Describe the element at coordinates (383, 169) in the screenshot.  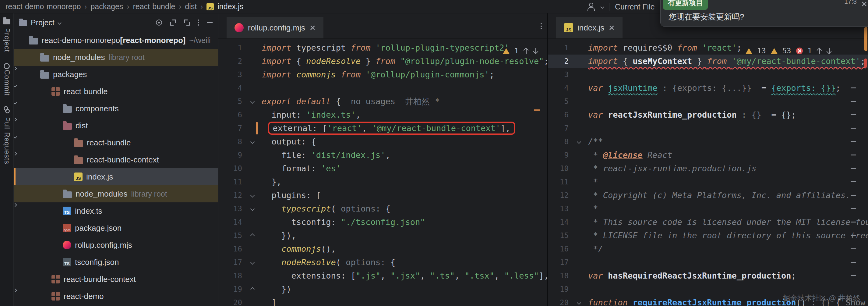
I see `code-line-10: 10 format: 'es'` at that location.